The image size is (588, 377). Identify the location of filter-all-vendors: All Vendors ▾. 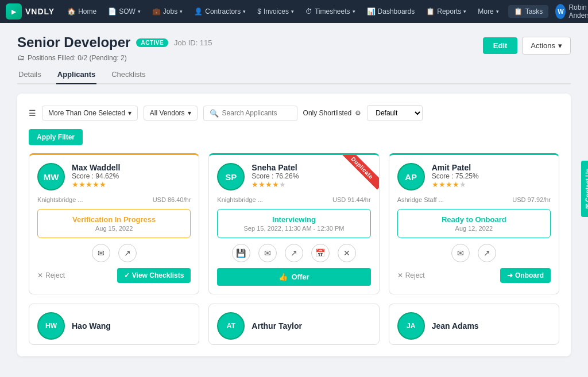
(171, 113).